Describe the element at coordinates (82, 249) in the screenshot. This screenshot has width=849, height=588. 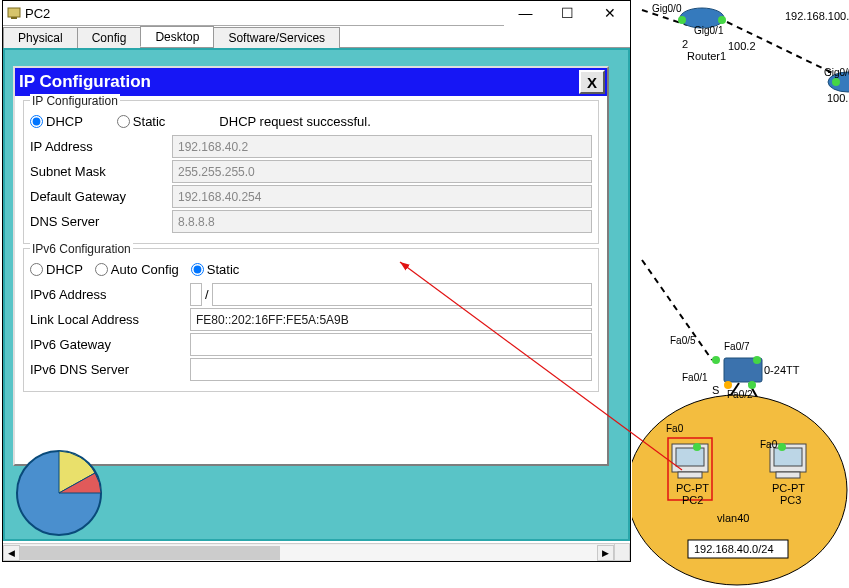
I see `ipv6-legend: IPv6 Configuration` at that location.